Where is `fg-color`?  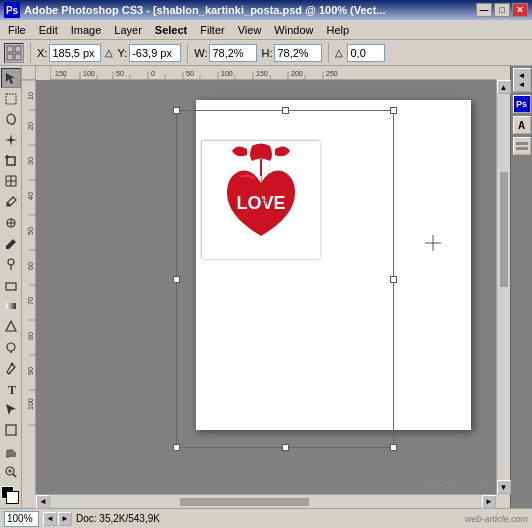
fg-color is located at coordinates (11, 496).